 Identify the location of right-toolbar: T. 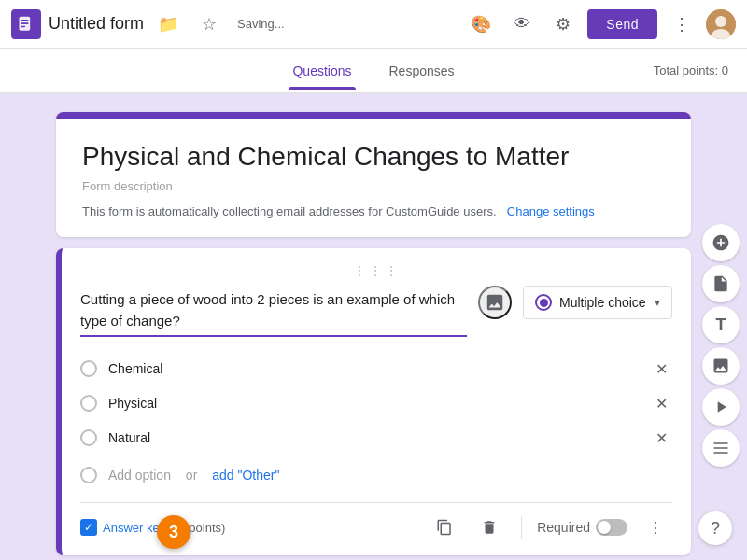
(721, 345).